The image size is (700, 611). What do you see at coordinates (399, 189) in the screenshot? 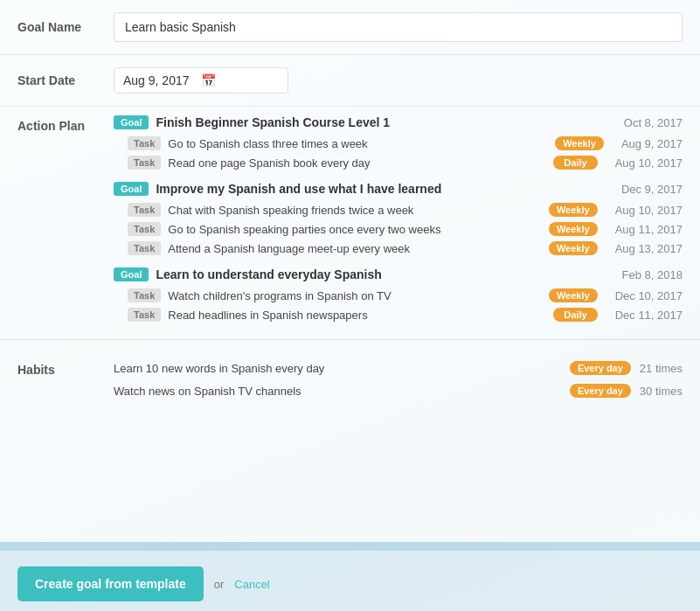
I see `goal-item-2: Goal Improve my Spanish and use what I h…` at bounding box center [399, 189].